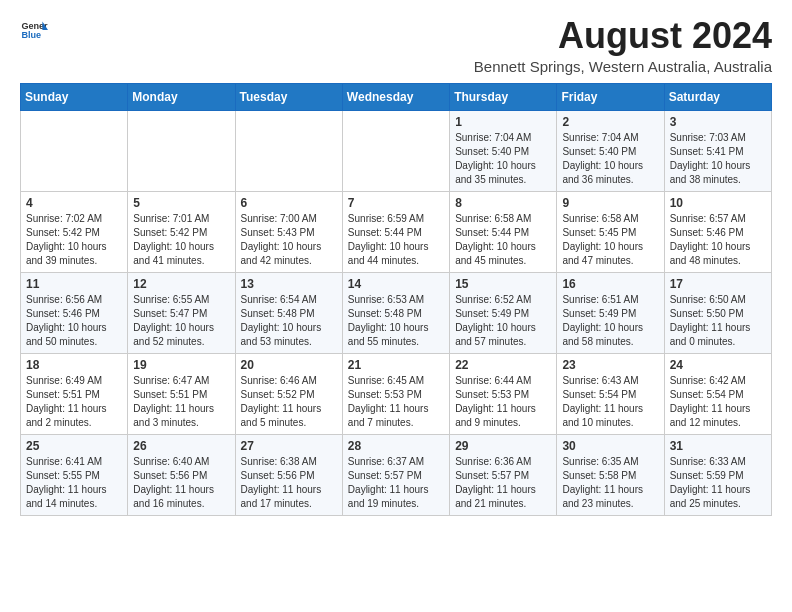  Describe the element at coordinates (503, 365) in the screenshot. I see `day-number: 22` at that location.